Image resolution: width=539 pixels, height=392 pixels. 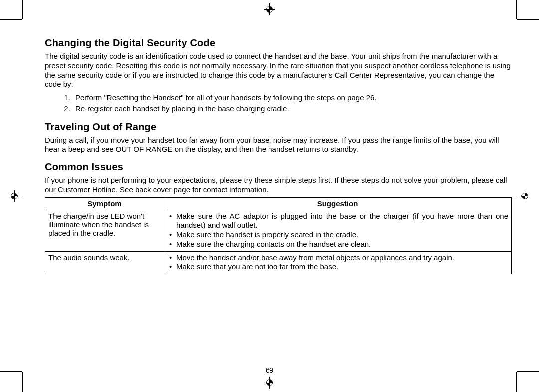 I want to click on table-row: The audio sounds weak. Move the handset …, so click(x=278, y=263).